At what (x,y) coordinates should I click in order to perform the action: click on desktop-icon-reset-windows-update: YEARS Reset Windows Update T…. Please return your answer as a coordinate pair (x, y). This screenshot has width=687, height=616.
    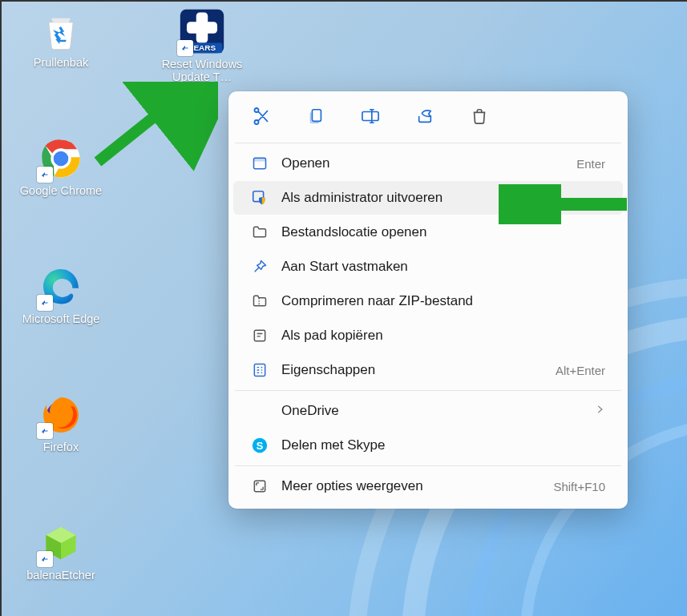
    Looking at the image, I should click on (202, 46).